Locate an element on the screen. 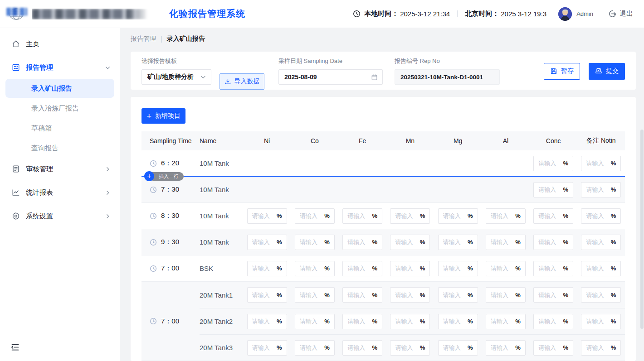 The image size is (644, 361). submit-button: 提交 is located at coordinates (607, 72).